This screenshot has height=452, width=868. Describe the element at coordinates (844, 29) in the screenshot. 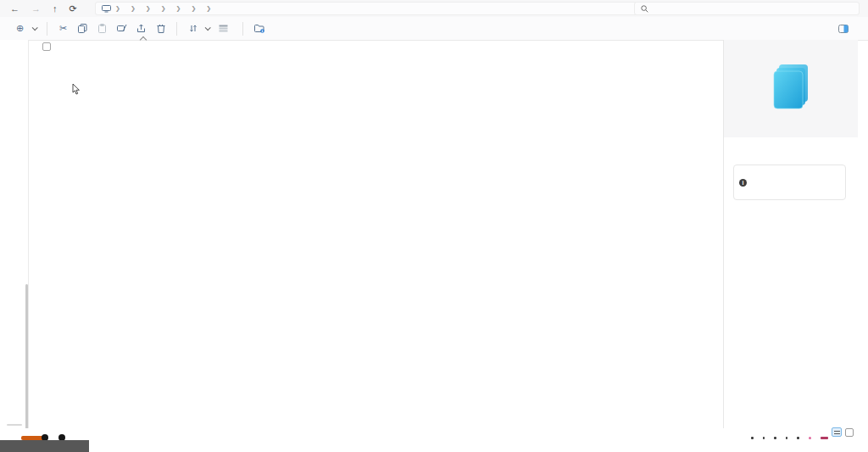

I see `details-toggle-button` at that location.